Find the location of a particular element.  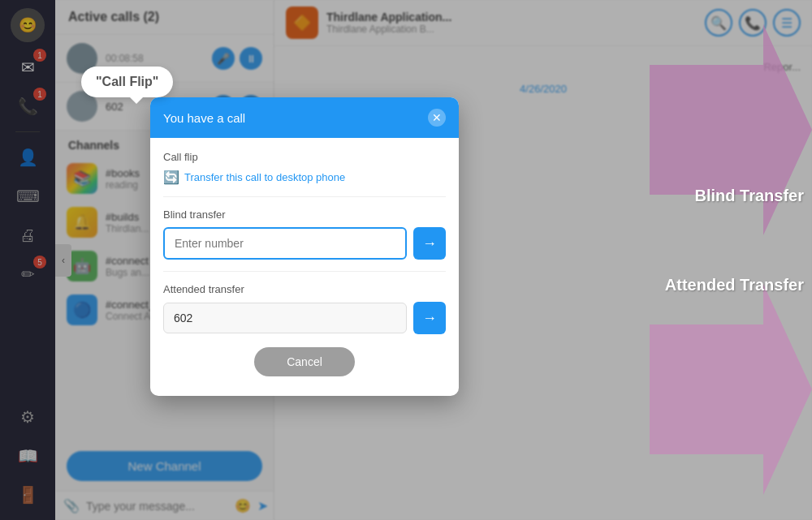

attended-transfer-arrow is located at coordinates (731, 389).